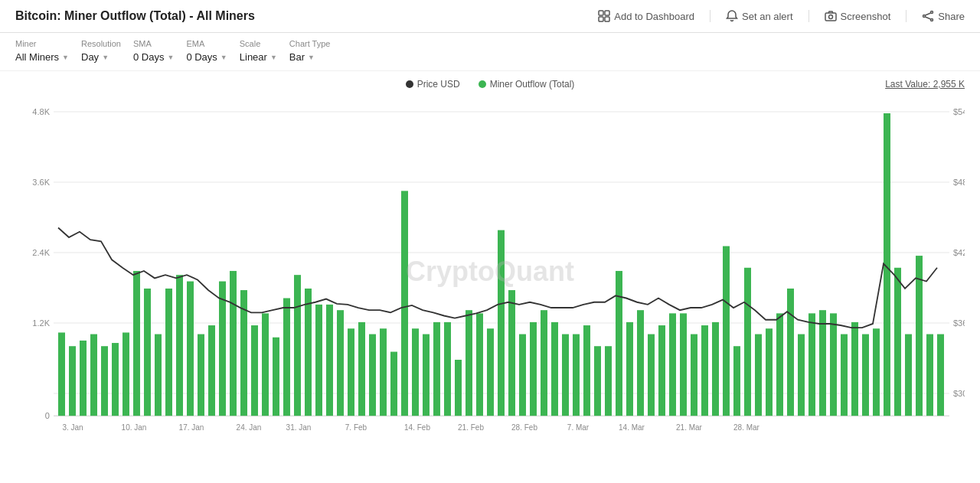 Image resolution: width=980 pixels, height=483 pixels. What do you see at coordinates (781, 16) in the screenshot?
I see `header-actions: Add to Dashboard Set an alert Screenshot…` at bounding box center [781, 16].